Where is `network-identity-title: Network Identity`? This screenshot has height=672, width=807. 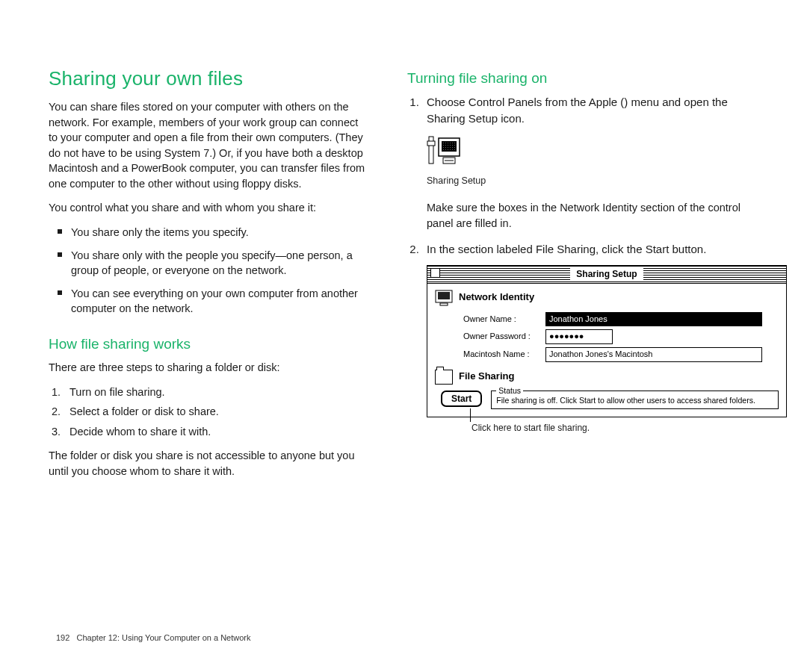 network-identity-title: Network Identity is located at coordinates (496, 297).